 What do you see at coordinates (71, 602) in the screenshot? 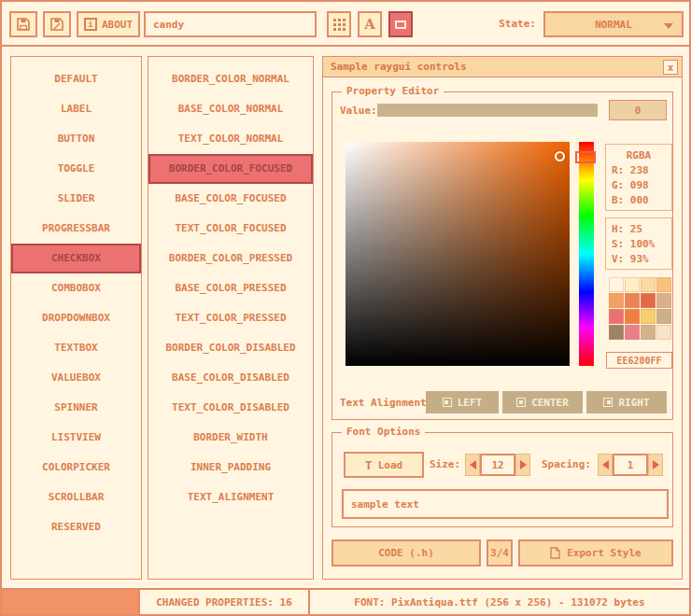
I see `statusbar-fill-segment` at bounding box center [71, 602].